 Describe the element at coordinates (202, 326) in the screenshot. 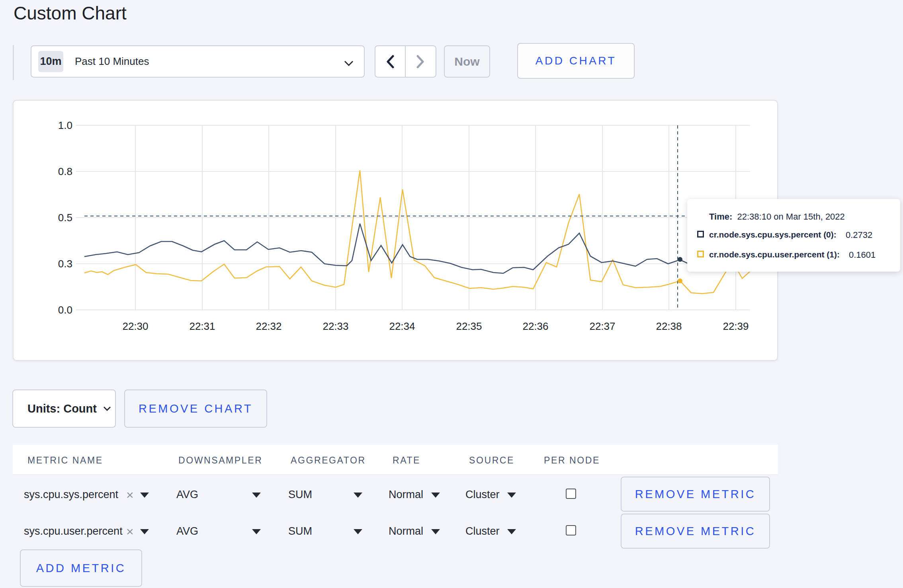

I see `svg-text: 22:31` at that location.